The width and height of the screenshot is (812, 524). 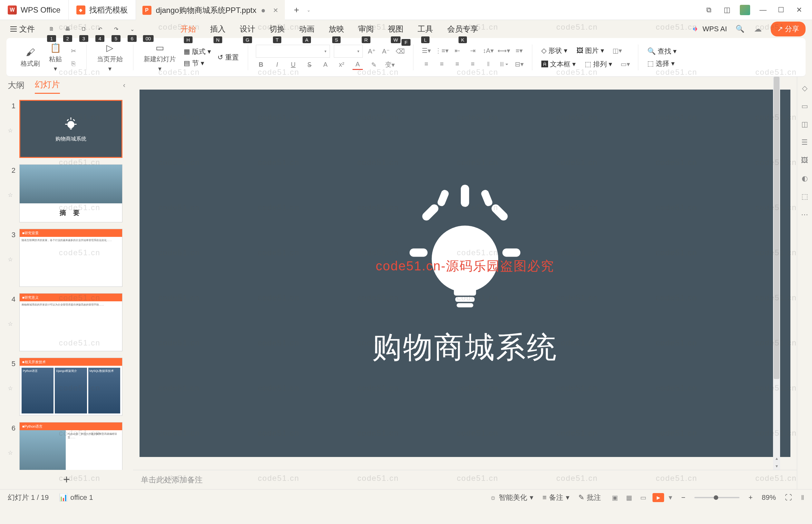 What do you see at coordinates (218, 29) in the screenshot?
I see `tab-insert: 插入N` at bounding box center [218, 29].